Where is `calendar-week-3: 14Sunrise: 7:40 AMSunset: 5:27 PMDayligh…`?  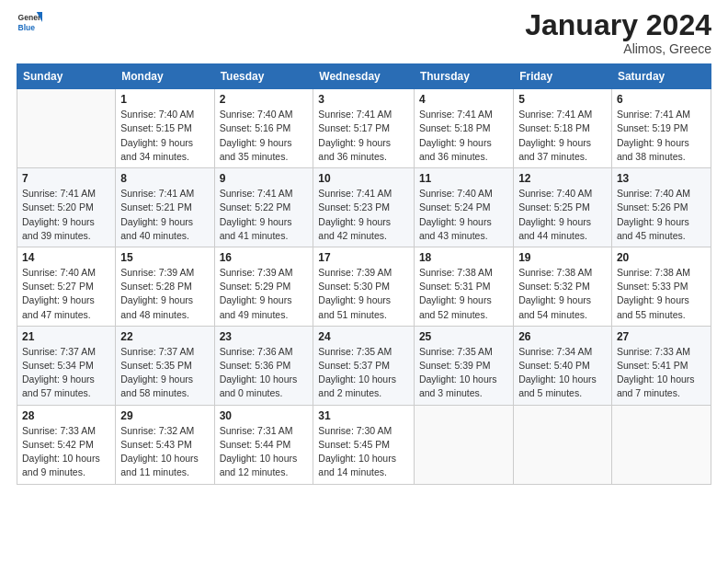
calendar-week-3: 14Sunrise: 7:40 AMSunset: 5:27 PMDayligh… is located at coordinates (364, 286).